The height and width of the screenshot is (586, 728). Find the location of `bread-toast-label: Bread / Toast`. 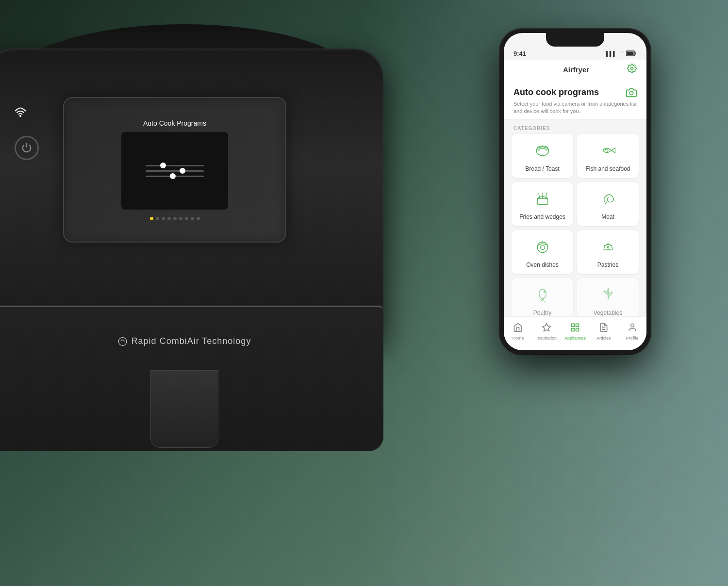

bread-toast-label: Bread / Toast is located at coordinates (543, 169).